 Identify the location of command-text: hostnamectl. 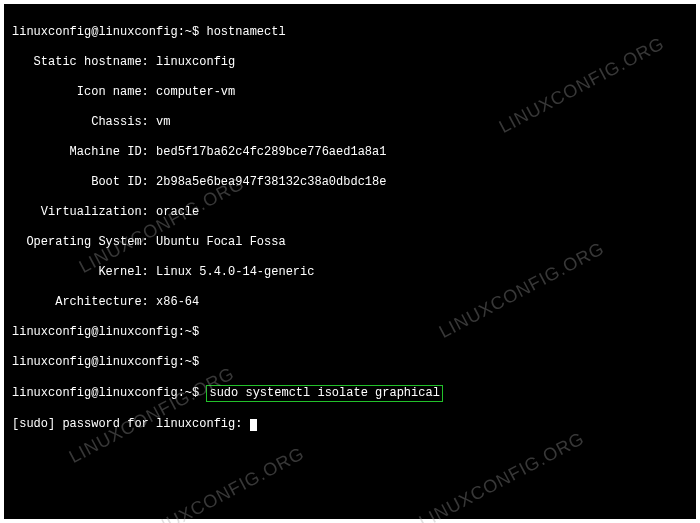
(246, 32).